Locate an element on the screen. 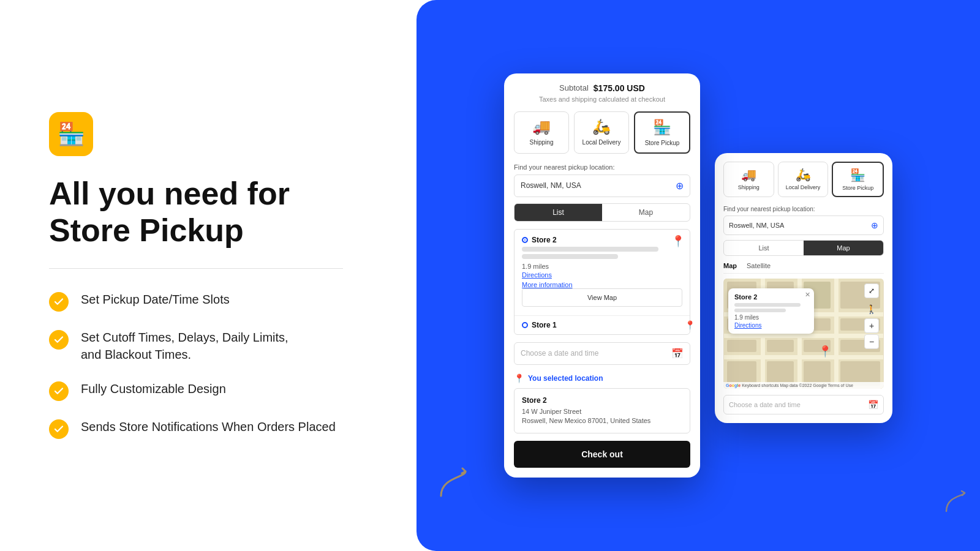 The height and width of the screenshot is (551, 980). store-pickup-icon: 🏪 is located at coordinates (662, 127).